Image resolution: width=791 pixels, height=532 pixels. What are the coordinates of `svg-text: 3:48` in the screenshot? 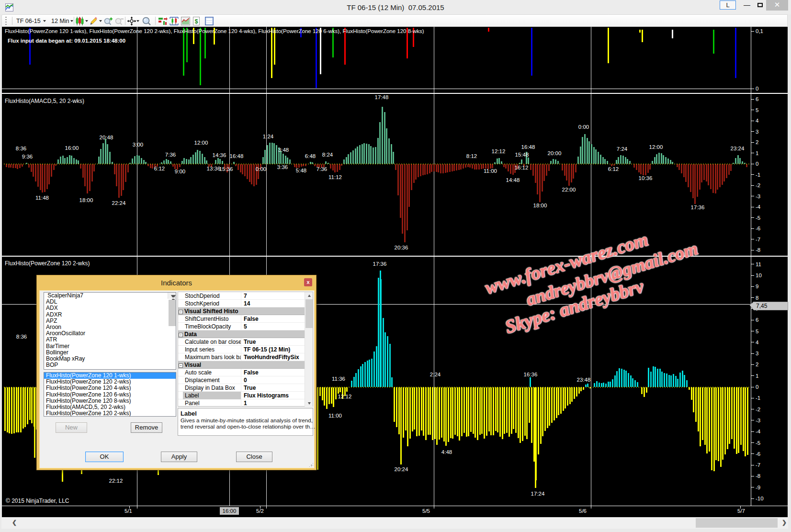 It's located at (283, 150).